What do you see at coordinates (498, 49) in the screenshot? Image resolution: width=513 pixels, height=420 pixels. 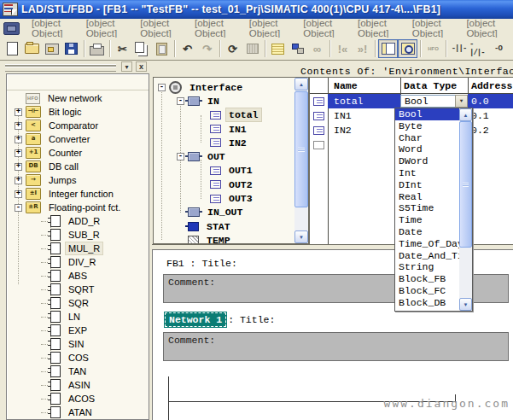 I see `coil-button: -O` at bounding box center [498, 49].